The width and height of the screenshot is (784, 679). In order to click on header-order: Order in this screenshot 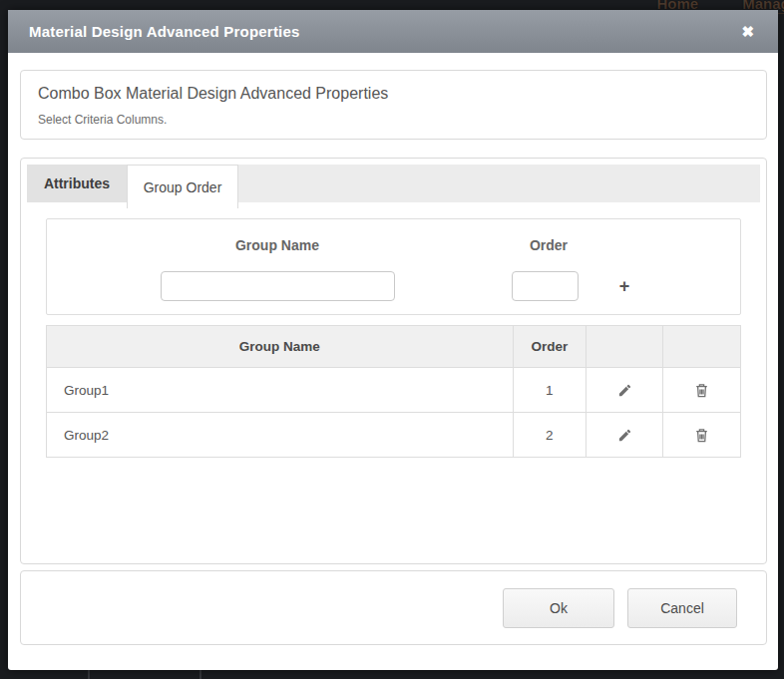, I will do `click(549, 347)`.